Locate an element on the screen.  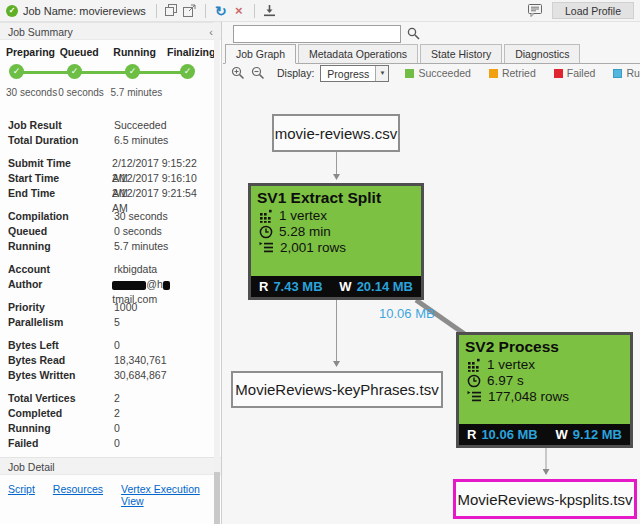
summary-row: Start Time2/12/2017 9:16:10 AM is located at coordinates (110, 178).